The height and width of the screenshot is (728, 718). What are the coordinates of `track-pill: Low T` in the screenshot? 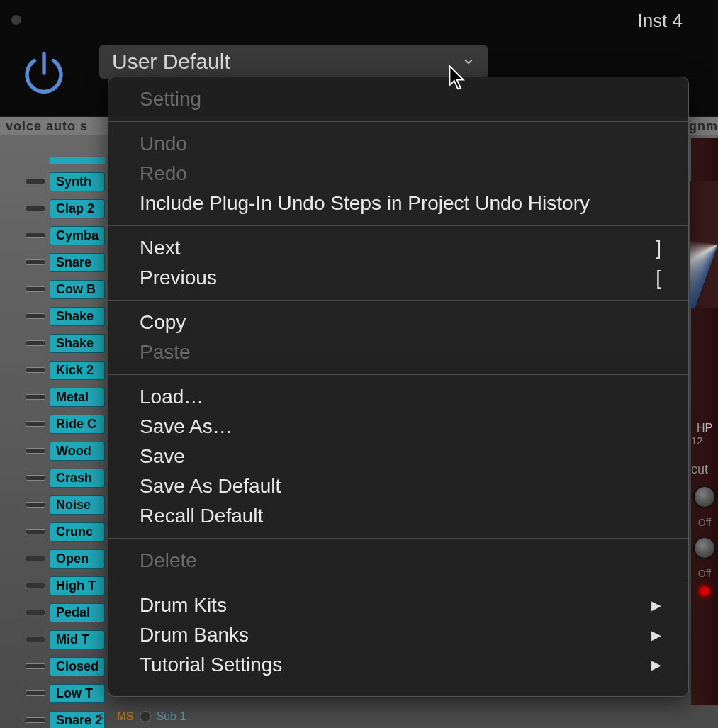 It's located at (77, 693).